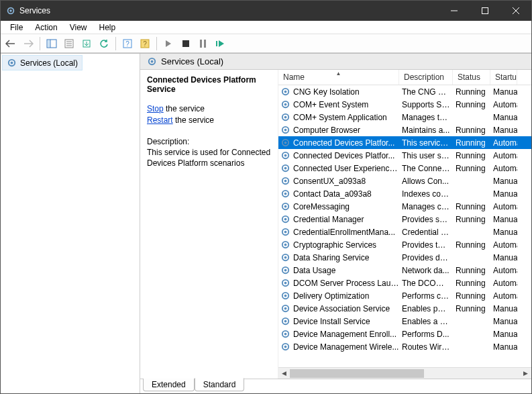 The height and width of the screenshot is (394, 532). I want to click on service-description: The DCOML..., so click(426, 283).